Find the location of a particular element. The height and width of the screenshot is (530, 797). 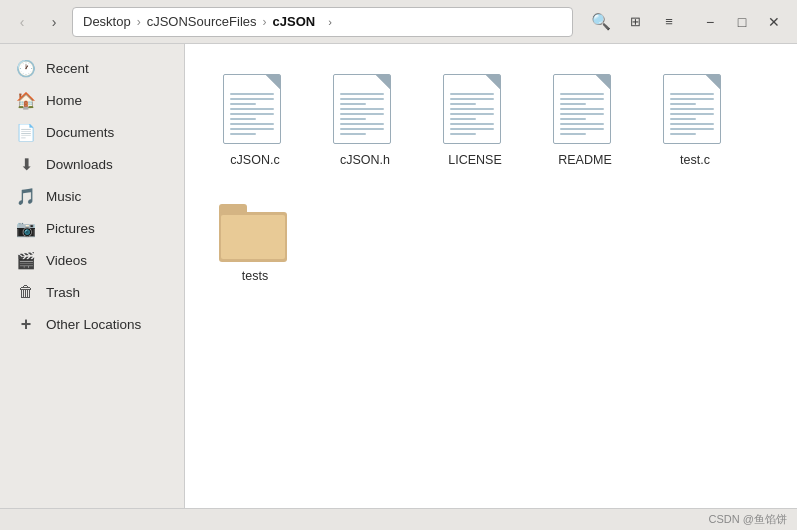

watermark-text: CSDN @鱼馅饼 is located at coordinates (748, 520).